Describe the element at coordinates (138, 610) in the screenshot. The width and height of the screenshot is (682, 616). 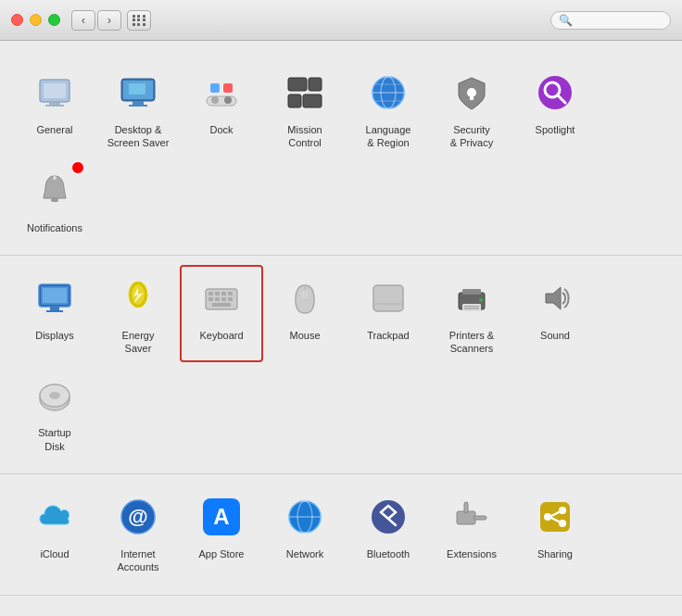
I see `pref-item-parental: ParentalControls` at that location.